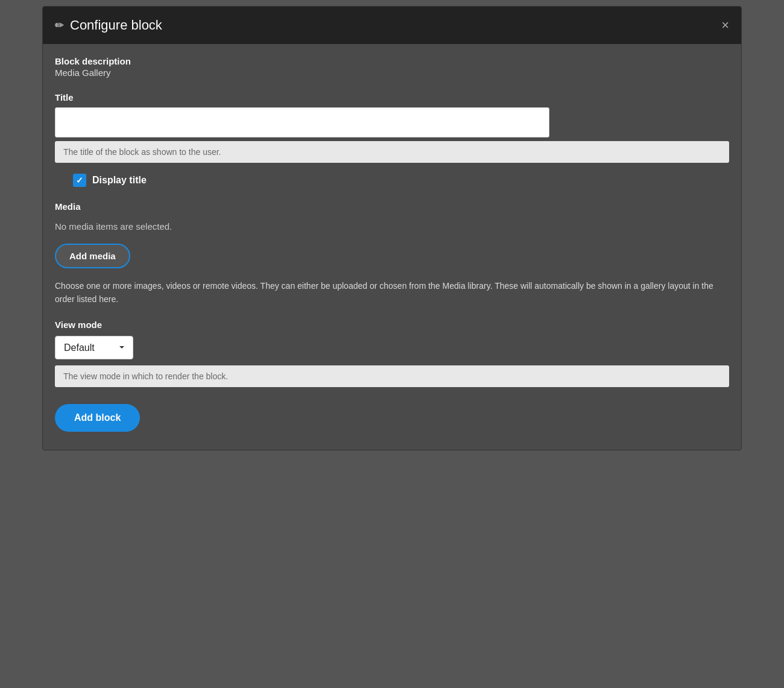 The image size is (784, 688). What do you see at coordinates (302, 122) in the screenshot?
I see `title-input` at bounding box center [302, 122].